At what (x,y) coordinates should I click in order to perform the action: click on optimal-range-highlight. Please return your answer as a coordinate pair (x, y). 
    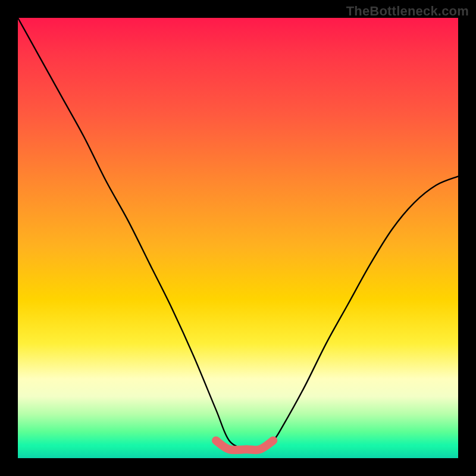
    Looking at the image, I should click on (245, 445).